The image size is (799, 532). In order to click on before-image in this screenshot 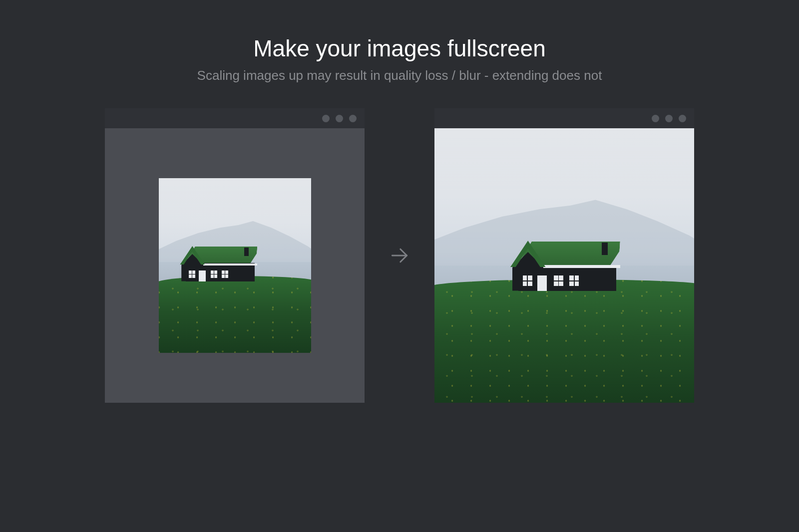, I will do `click(235, 266)`.